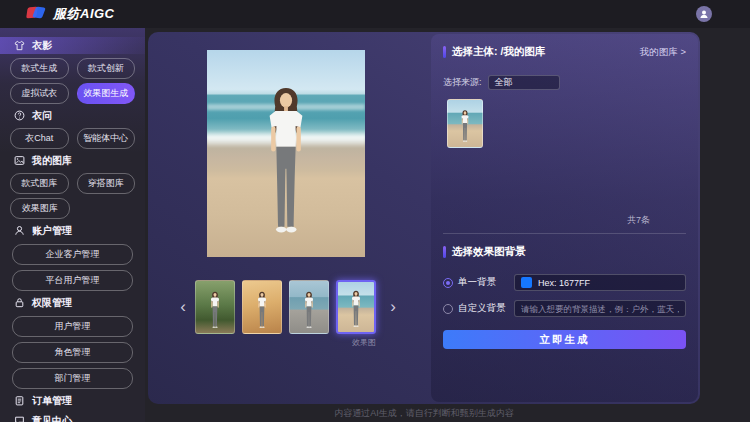 This screenshot has width=750, height=422. I want to click on sidebar-item-role-management: 角色管理, so click(72, 352).